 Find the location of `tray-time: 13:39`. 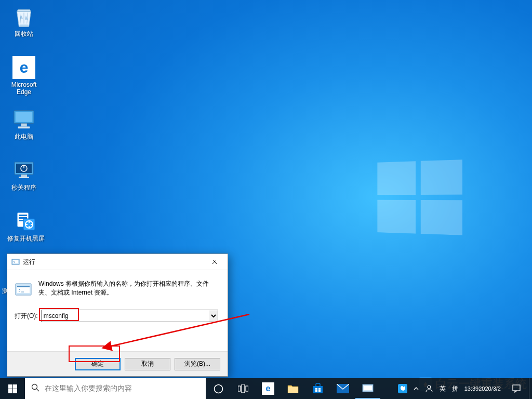

tray-time: 13:39 is located at coordinates (472, 389).